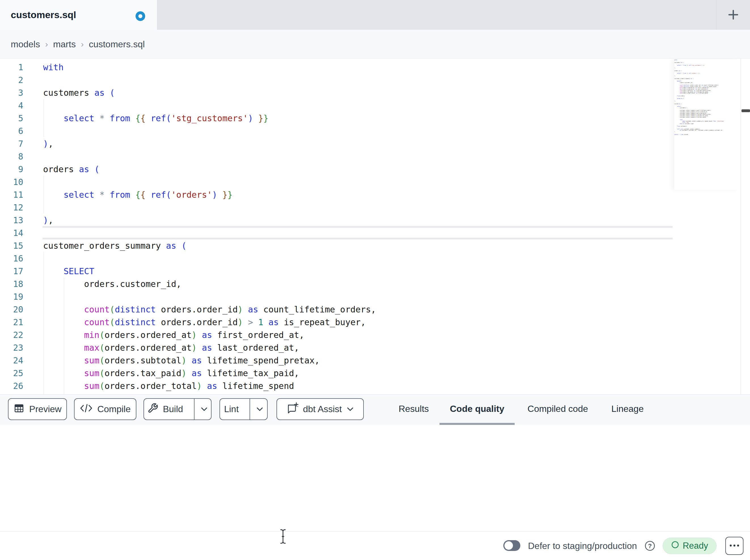 Image resolution: width=750 pixels, height=560 pixels. I want to click on plus-icon, so click(733, 15).